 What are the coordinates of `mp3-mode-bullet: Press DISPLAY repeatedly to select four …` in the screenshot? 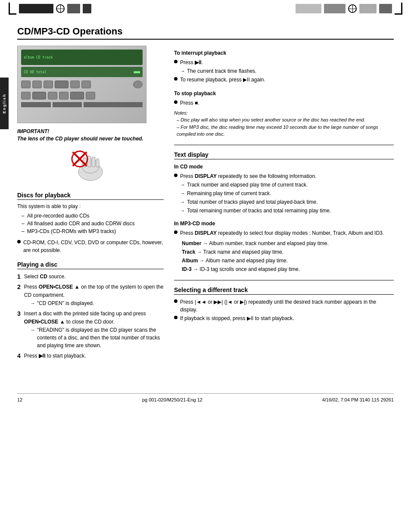 It's located at (284, 233).